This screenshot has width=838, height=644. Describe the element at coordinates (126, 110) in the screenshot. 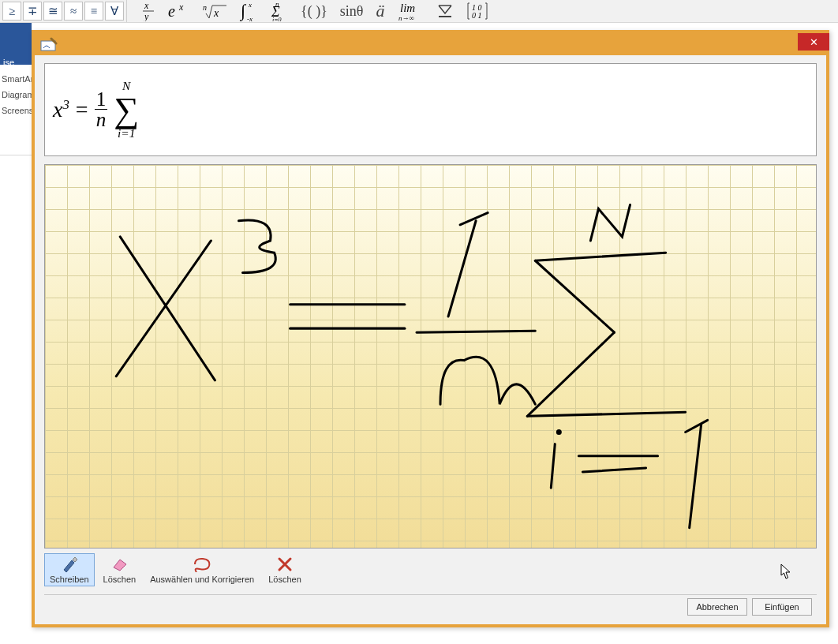

I see `preview-summation: N ∑ i=1` at that location.